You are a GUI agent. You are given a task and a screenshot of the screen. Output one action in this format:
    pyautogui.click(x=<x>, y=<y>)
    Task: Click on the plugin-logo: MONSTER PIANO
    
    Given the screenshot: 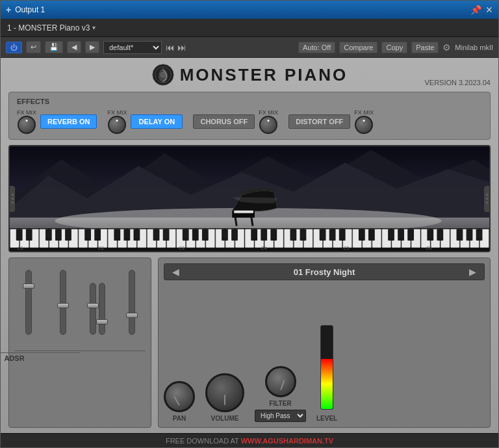 What is the action you would take?
    pyautogui.click(x=250, y=75)
    